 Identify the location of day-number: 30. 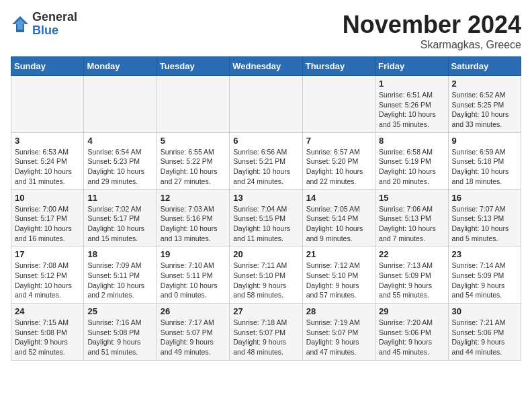
(485, 312).